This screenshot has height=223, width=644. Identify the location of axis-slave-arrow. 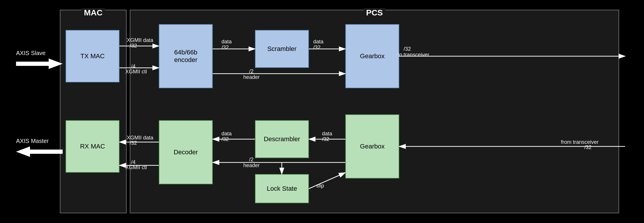
(39, 64).